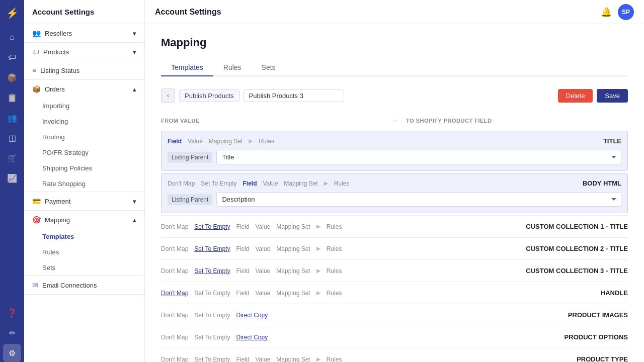 The width and height of the screenshot is (644, 362). What do you see at coordinates (218, 184) in the screenshot?
I see `body-html-opt-set-empty: Set To Empty` at bounding box center [218, 184].